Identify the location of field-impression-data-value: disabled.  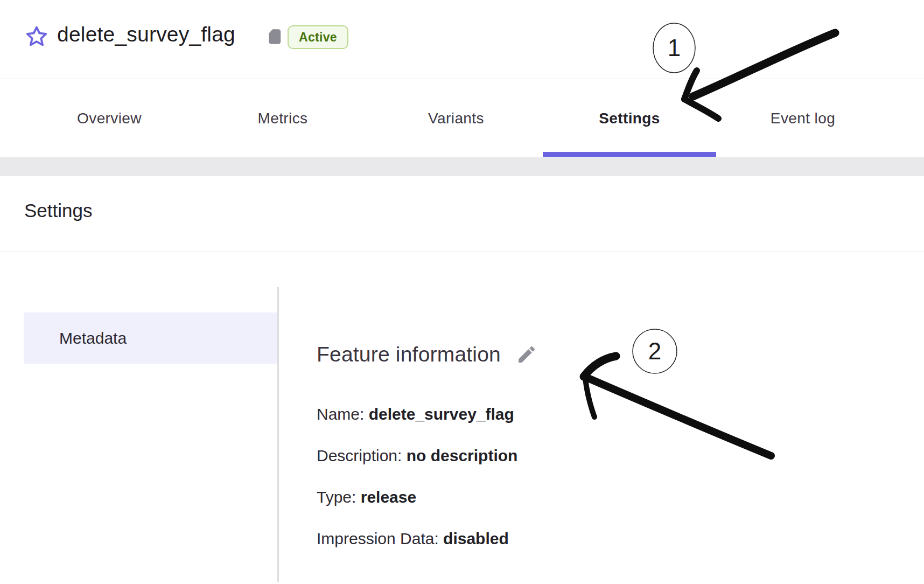
(476, 539).